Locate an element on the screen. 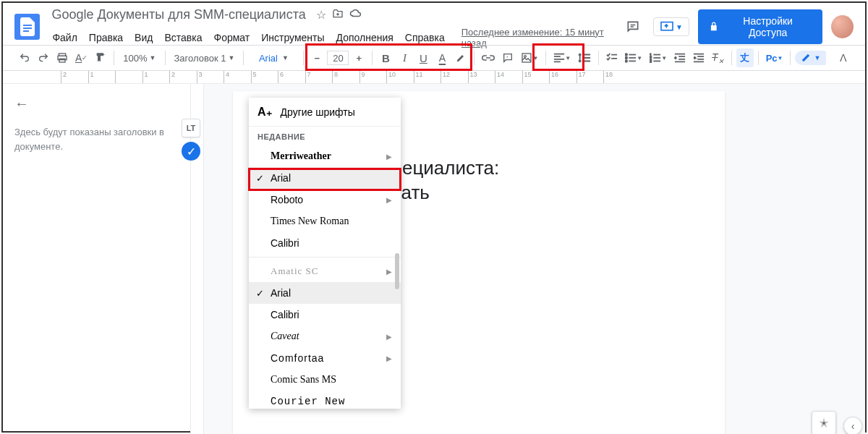 Image resolution: width=868 pixels, height=434 pixels. bulleted-list-button: ▼ is located at coordinates (634, 58).